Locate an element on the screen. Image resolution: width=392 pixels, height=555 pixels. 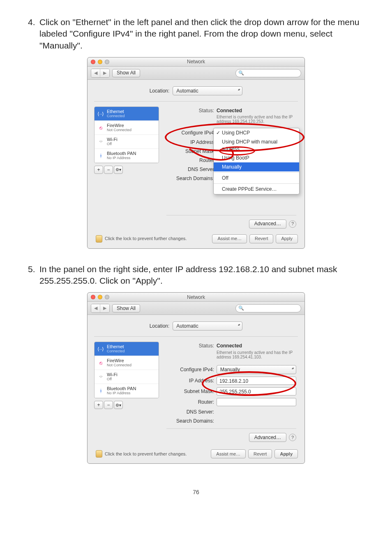
dns-label-2: DNS Server: is located at coordinates (190, 412).